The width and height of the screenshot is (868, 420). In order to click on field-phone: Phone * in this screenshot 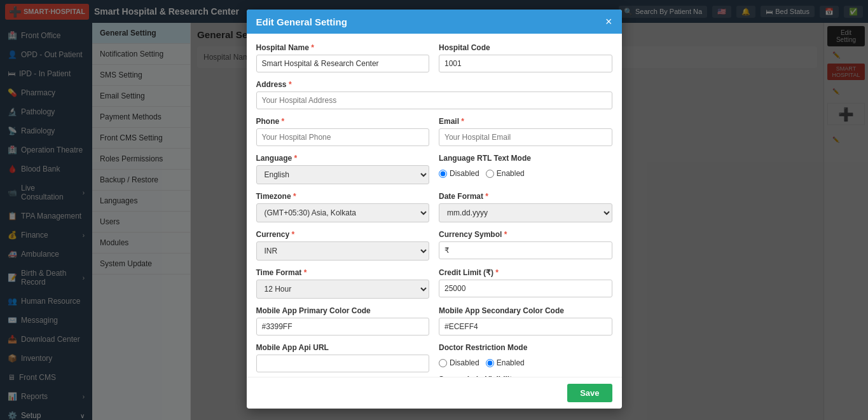, I will do `click(343, 132)`.